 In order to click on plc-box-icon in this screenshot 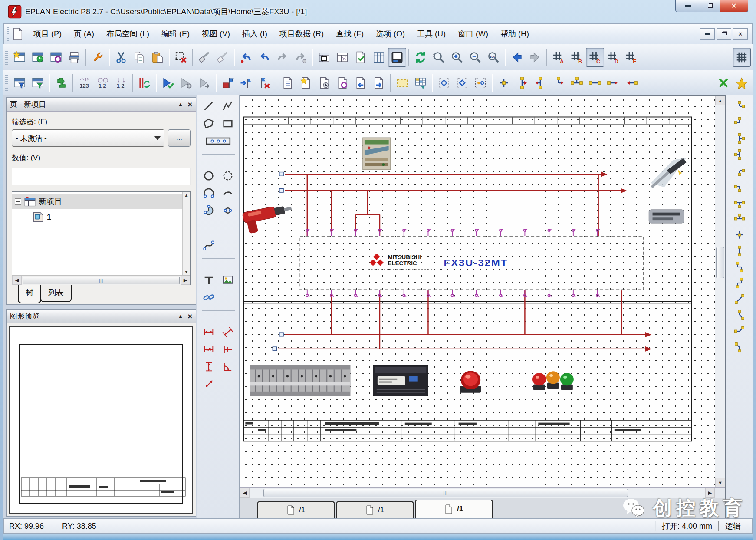, I will do `click(462, 83)`.